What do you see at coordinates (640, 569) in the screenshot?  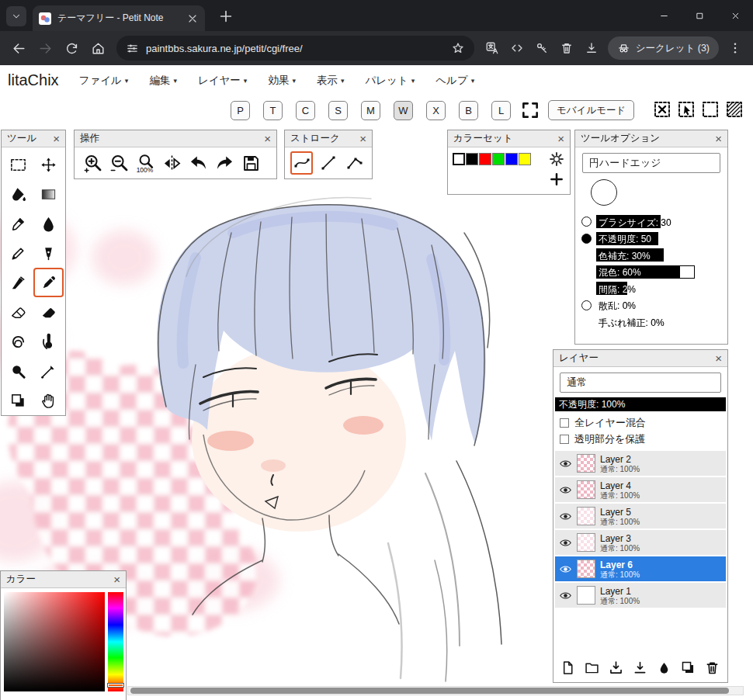 I see `layer-row: Layer 6通常: 100%` at bounding box center [640, 569].